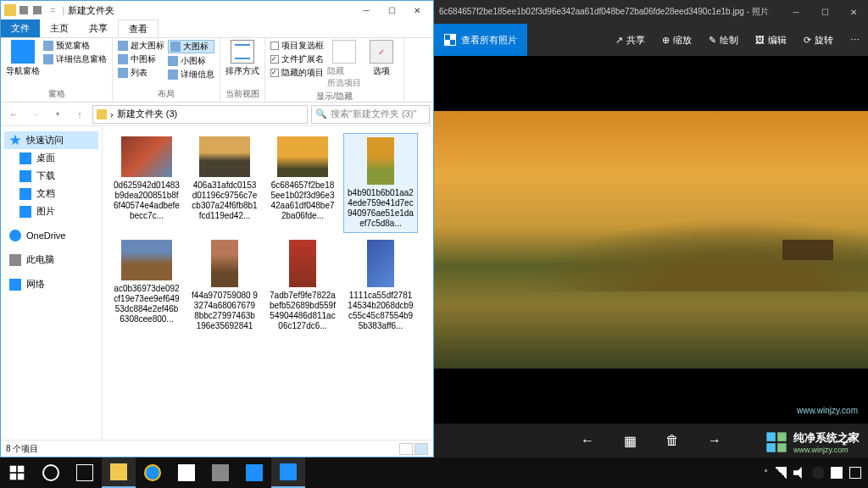  Describe the element at coordinates (381, 286) in the screenshot. I see `file-item: 1111ca55df278114534b2068dcb9c55c45c87554…` at that location.